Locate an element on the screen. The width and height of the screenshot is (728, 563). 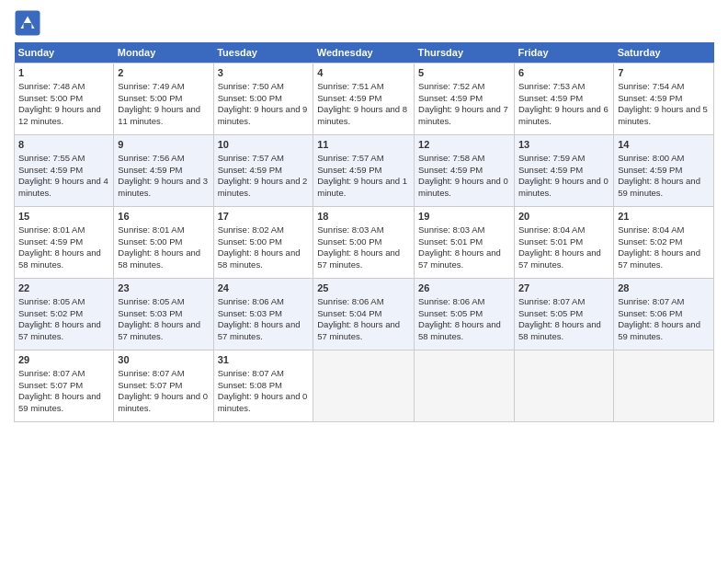
day-number: 16 is located at coordinates (164, 217).